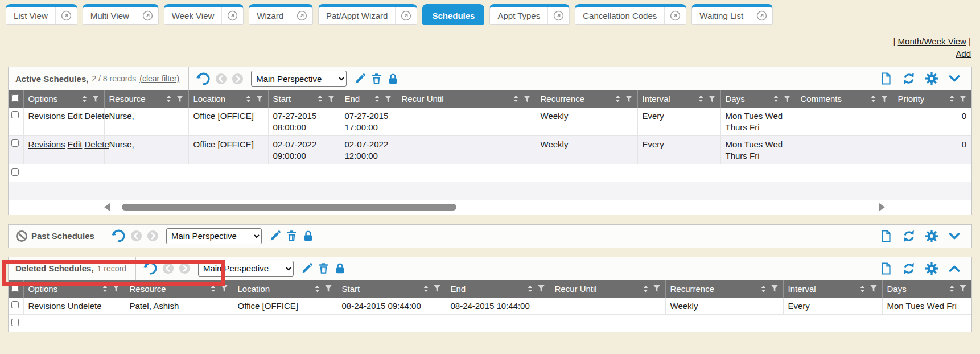  What do you see at coordinates (490, 207) in the screenshot?
I see `horizontal-scrollbar` at bounding box center [490, 207].